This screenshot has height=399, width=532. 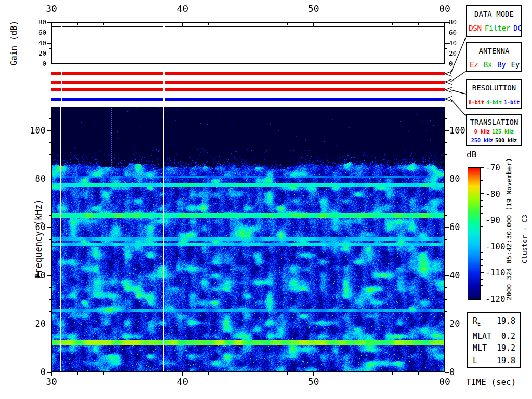 I want to click on info-item-filter: Filter, so click(x=498, y=28).